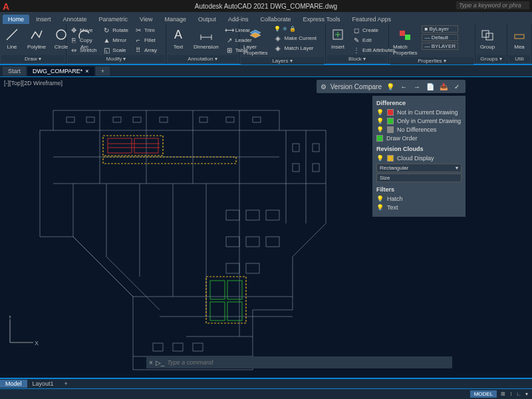  Describe the element at coordinates (44, 19) in the screenshot. I see `tab-insert: Insert` at that location.